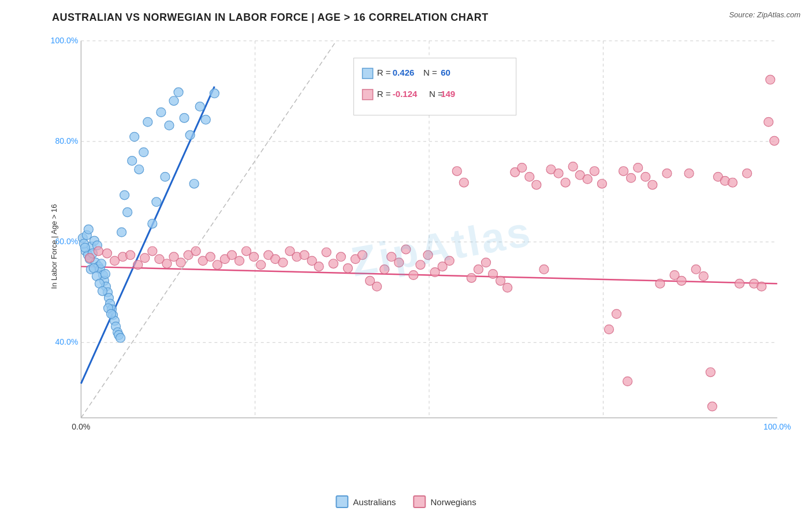 Image resolution: width=812 pixels, height=515 pixels. Describe the element at coordinates (66, 141) in the screenshot. I see `svg-text: 80.0%` at that location.